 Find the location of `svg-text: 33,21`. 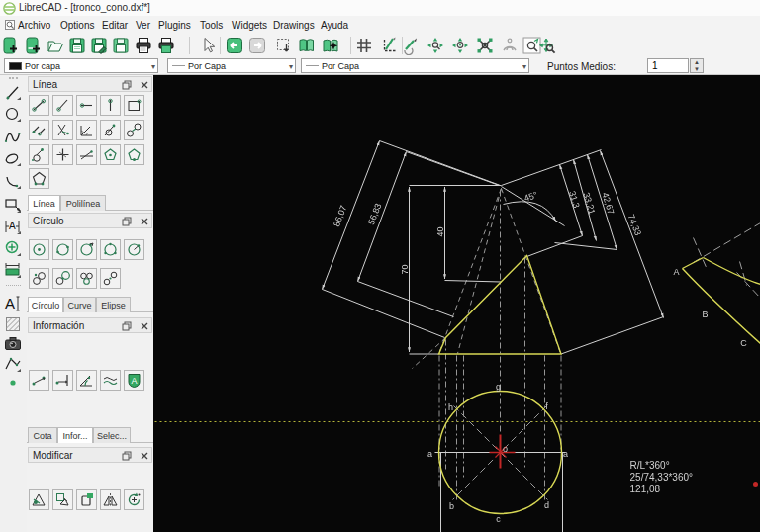

svg-text: 33,21 is located at coordinates (589, 203).